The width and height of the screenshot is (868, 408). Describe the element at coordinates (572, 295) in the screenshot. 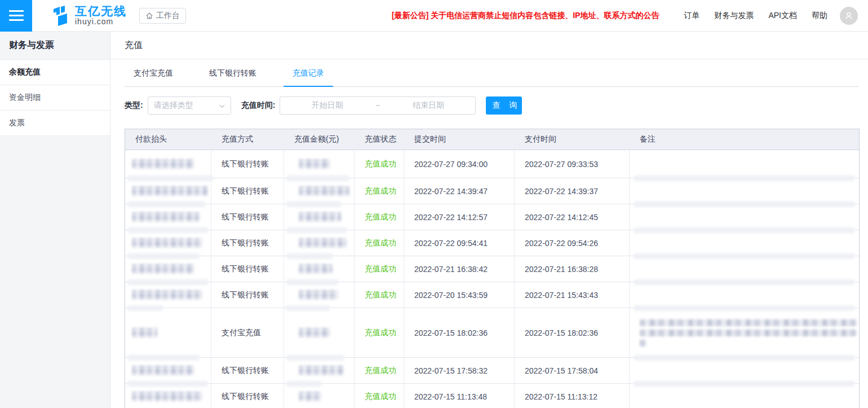

I see `cell-pay-time: 2022-07-21 15:43:43` at that location.